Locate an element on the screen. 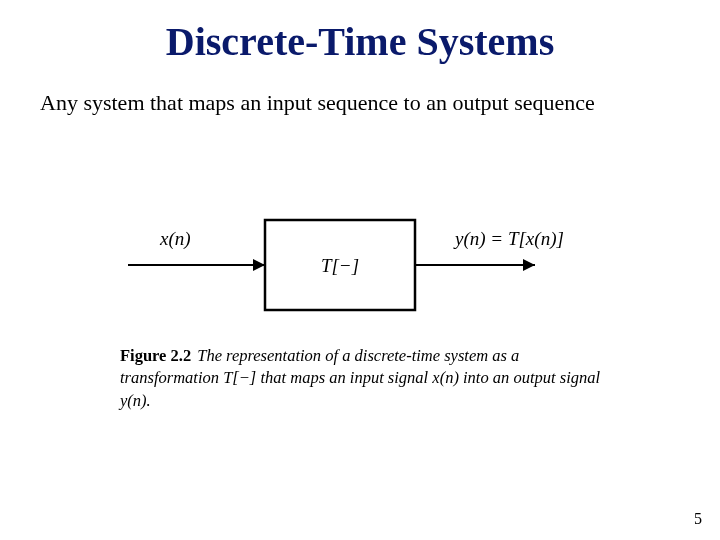 The image size is (720, 540). page-title: Discrete-Time Systems is located at coordinates (360, 42).